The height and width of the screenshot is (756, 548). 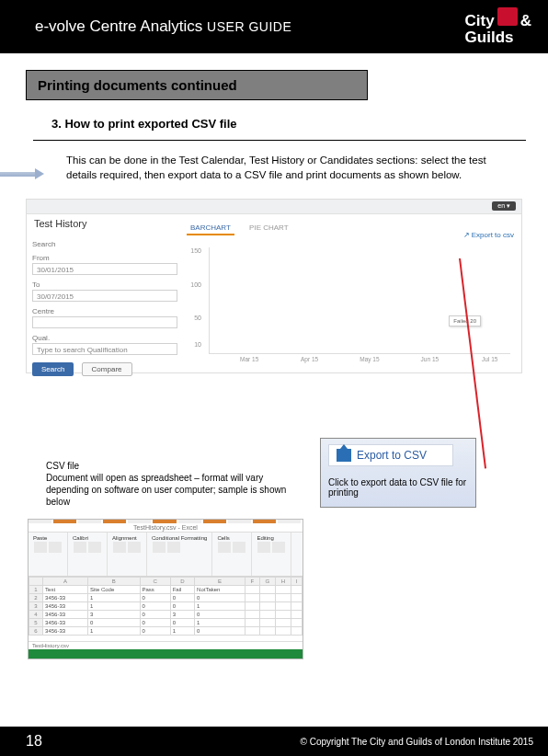 I want to click on excel-statusbar, so click(x=166, y=654).